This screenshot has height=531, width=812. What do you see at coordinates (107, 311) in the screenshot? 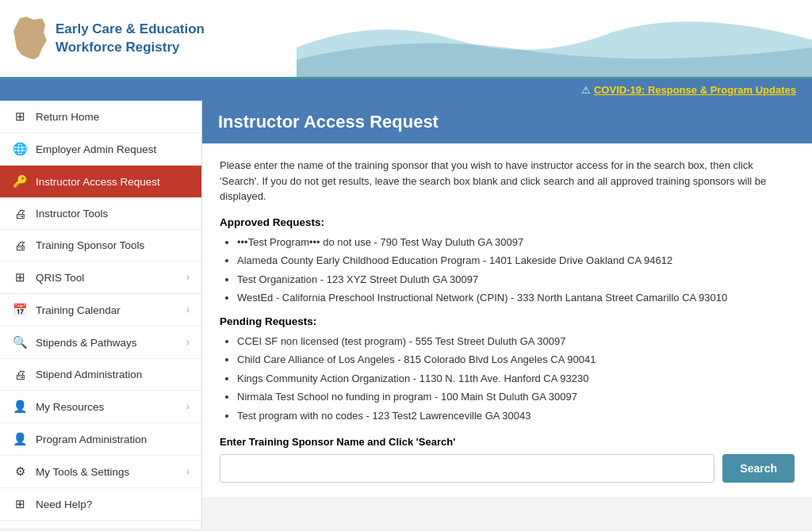
I see `sidebar-item-label: Training Calendar` at bounding box center [107, 311].